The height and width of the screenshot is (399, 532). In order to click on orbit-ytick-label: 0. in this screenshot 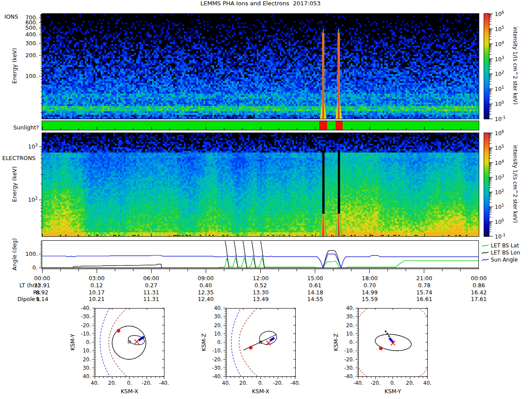, I will do `click(89, 342)`.